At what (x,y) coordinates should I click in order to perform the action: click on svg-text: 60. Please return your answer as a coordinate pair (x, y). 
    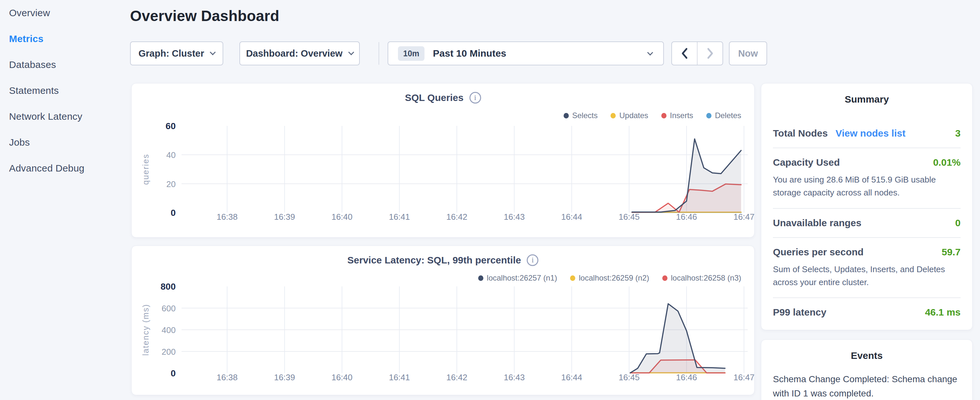
    Looking at the image, I should click on (170, 126).